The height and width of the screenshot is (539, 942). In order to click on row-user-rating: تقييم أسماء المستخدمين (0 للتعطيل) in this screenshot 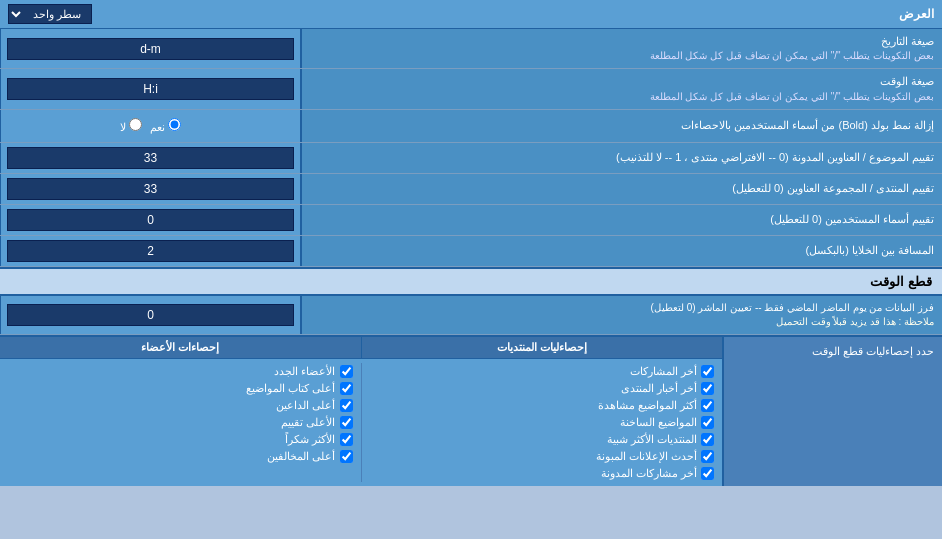, I will do `click(471, 220)`.